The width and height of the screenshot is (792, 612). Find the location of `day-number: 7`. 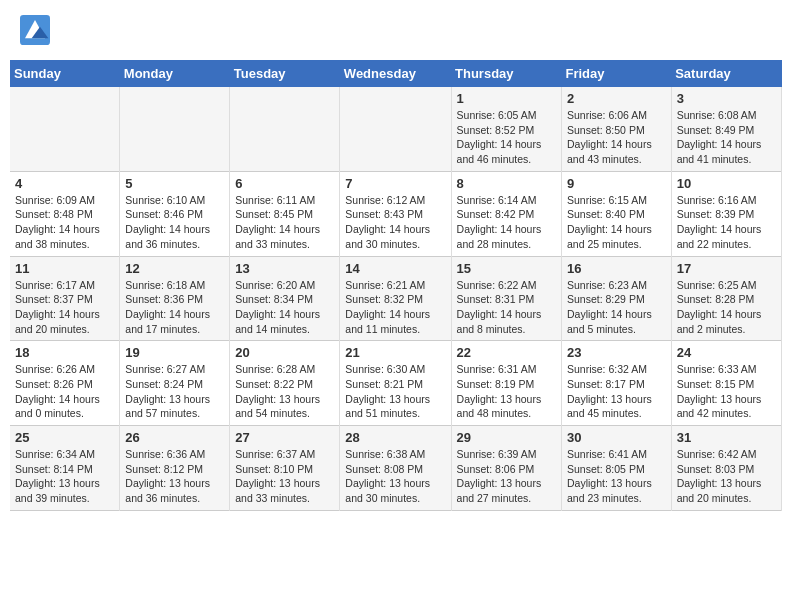

day-number: 7 is located at coordinates (395, 184).